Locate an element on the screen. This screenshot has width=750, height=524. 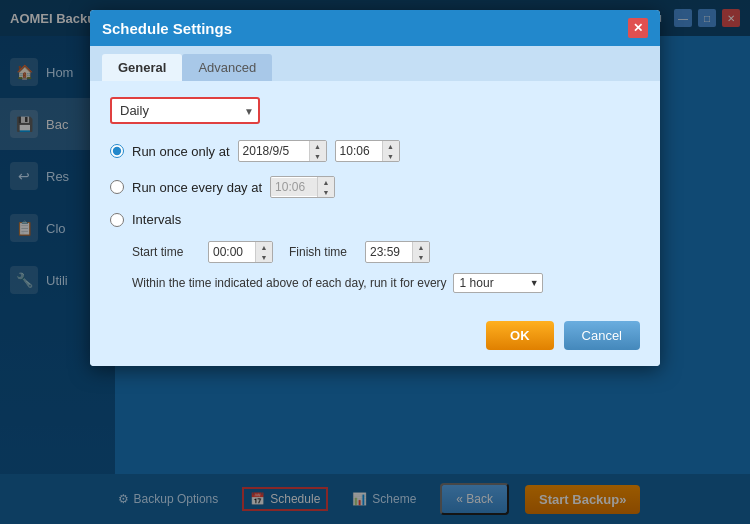
start-time-spin-down: ▼ is located at coordinates (264, 257).